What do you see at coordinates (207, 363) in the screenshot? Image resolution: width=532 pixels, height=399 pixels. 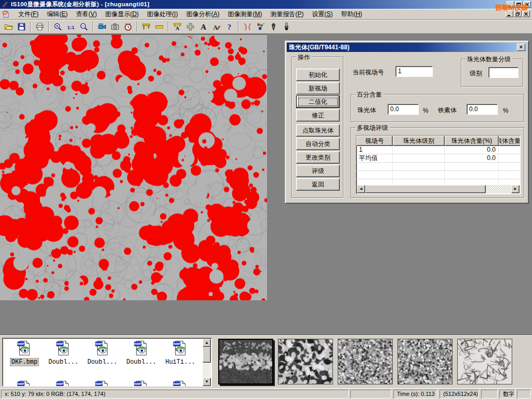 I see `file-list-vscrollbar: ▲ ▼` at bounding box center [207, 363].